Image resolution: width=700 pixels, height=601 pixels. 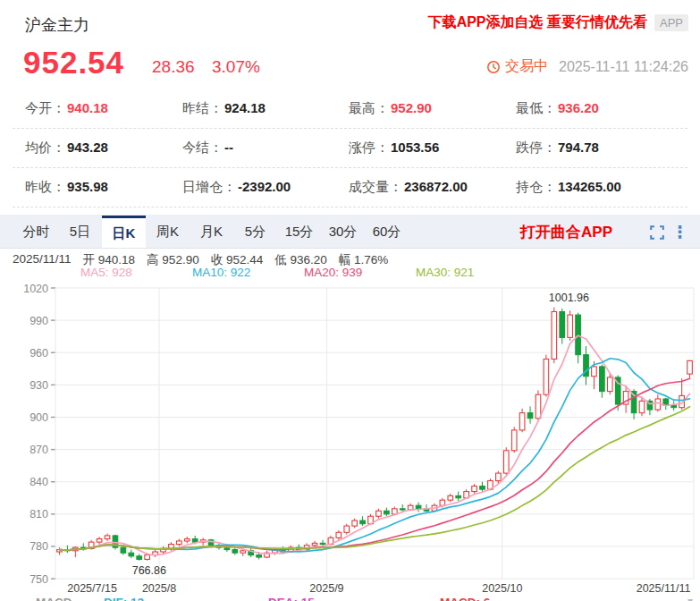 What do you see at coordinates (350, 109) in the screenshot?
I see `quote-row: 今开：940.18昨结：924.18最高：952.90最低：936.20` at bounding box center [350, 109].